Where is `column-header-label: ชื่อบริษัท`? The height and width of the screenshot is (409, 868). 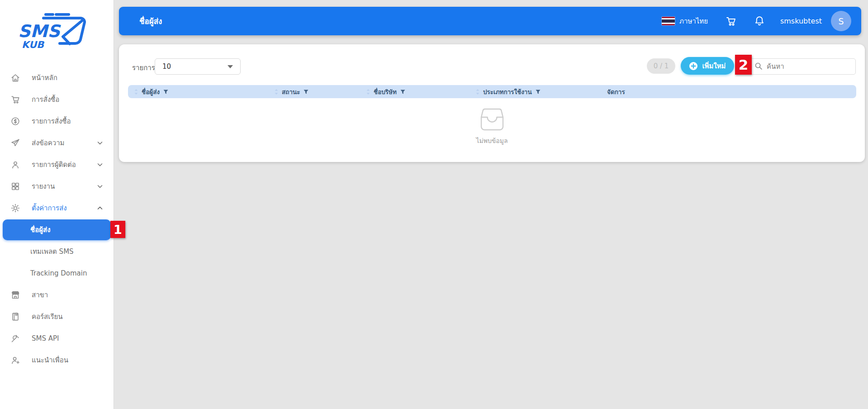
column-header-label: ชื่อบริษัท is located at coordinates (385, 92).